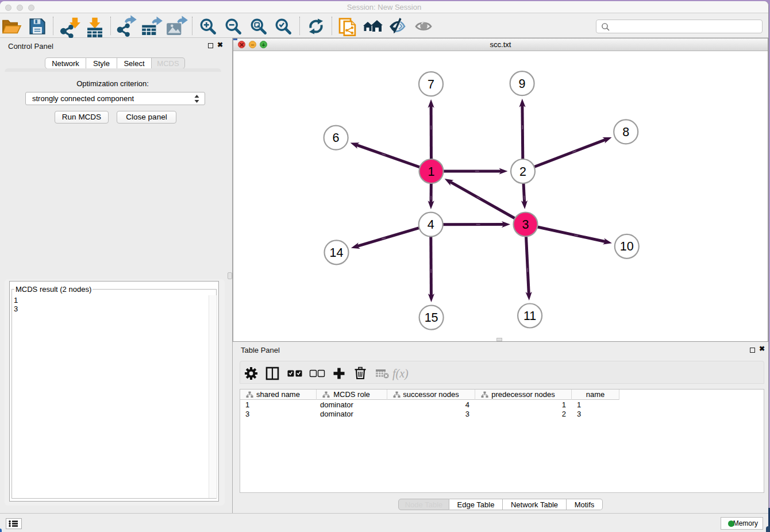  What do you see at coordinates (627, 246) in the screenshot?
I see `svg-text: 10` at bounding box center [627, 246].